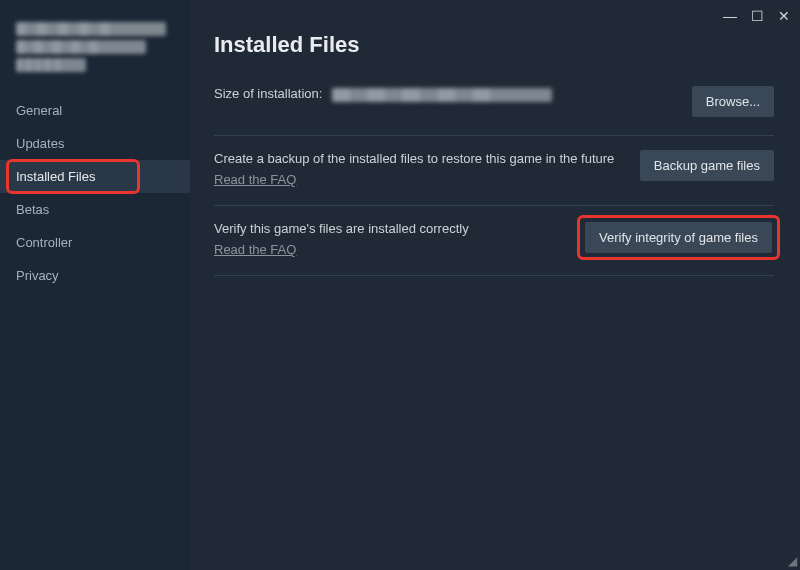 Image resolution: width=800 pixels, height=570 pixels. What do you see at coordinates (255, 180) in the screenshot?
I see `backup-faq-link: Read the FAQ` at bounding box center [255, 180].